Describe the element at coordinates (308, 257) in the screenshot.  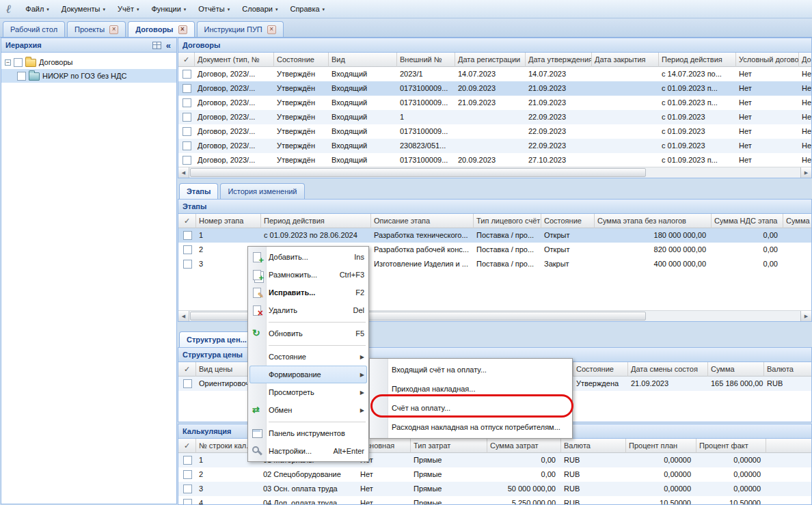
I see `menu-item: Добавить...Ins` at that location.